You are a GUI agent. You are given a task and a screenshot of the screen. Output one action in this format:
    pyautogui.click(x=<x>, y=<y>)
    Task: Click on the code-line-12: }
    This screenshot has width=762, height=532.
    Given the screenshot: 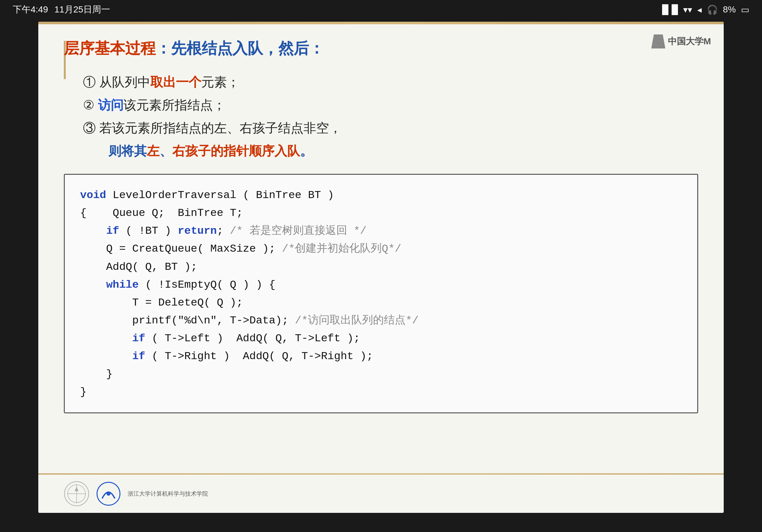 What is the action you would take?
    pyautogui.click(x=381, y=392)
    